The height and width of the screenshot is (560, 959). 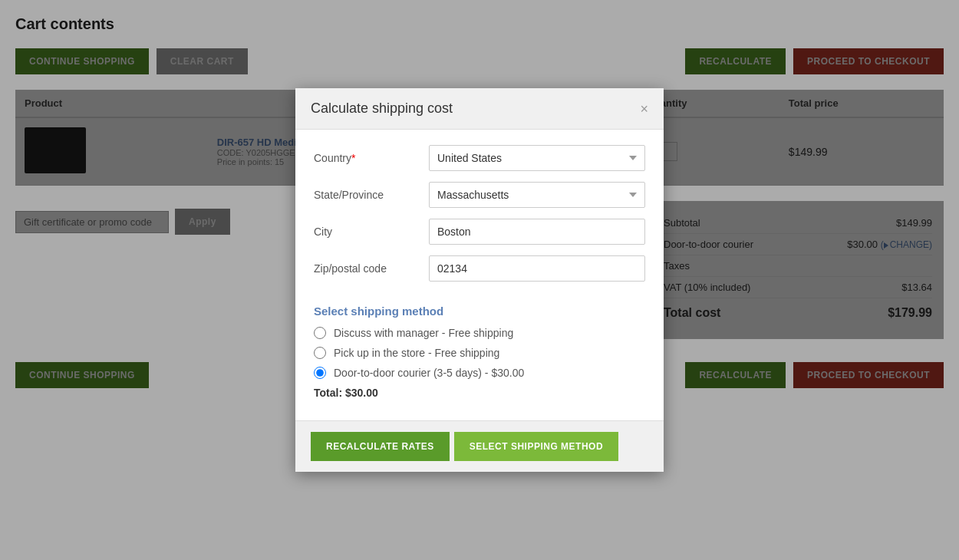 I want to click on shipping-method-section: Select shipping method Discuss with mana…, so click(x=480, y=348).